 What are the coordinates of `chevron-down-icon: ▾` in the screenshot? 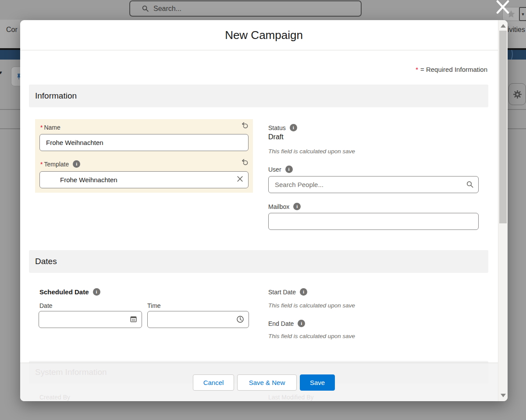 It's located at (523, 14).